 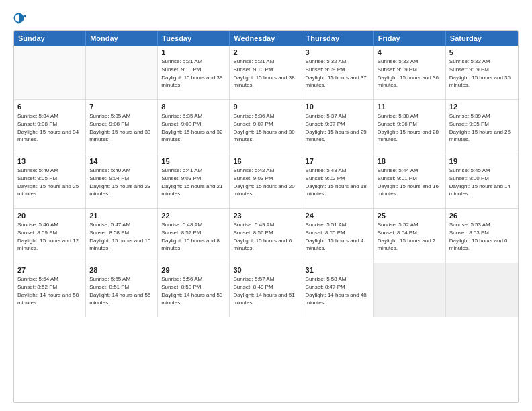 What do you see at coordinates (266, 181) in the screenshot?
I see `calendar-cell: 16 Sunrise: 5:42 AMSunset: 9:03 PMDaylig…` at bounding box center [266, 181].